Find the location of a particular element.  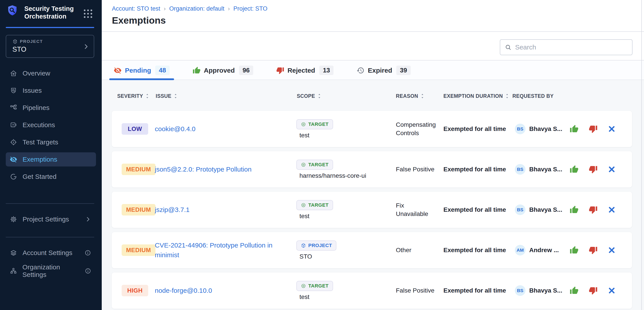

cube-icon is located at coordinates (304, 246).